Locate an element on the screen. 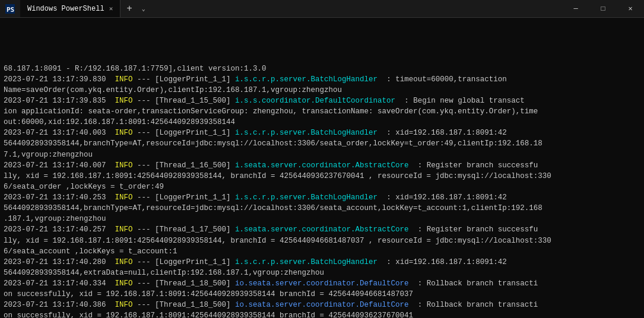 The width and height of the screenshot is (644, 318). tab-dropdown-button: ⌄ is located at coordinates (144, 9).